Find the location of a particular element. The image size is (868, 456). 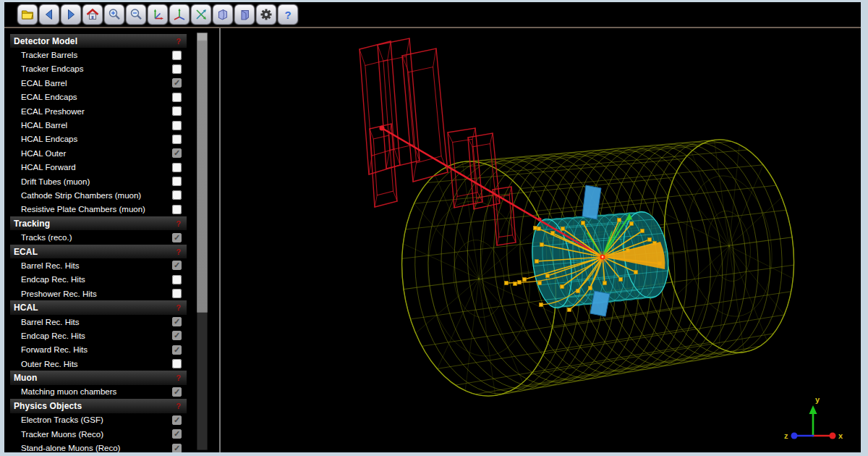

layer-row: Resistive Plate Chambers (muon) is located at coordinates (98, 210).